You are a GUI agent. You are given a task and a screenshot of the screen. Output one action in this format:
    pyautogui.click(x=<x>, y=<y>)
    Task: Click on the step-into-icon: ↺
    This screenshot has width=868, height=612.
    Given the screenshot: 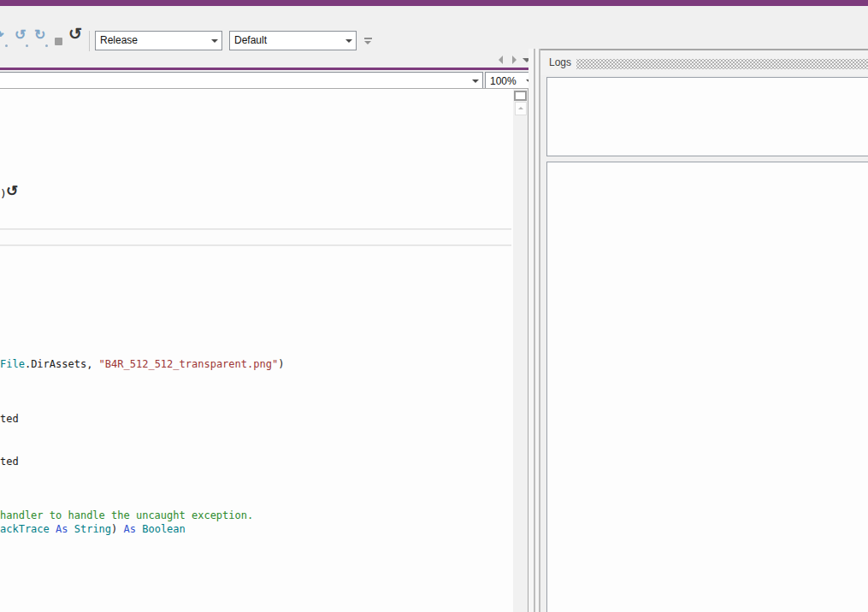 What is the action you would take?
    pyautogui.click(x=21, y=35)
    